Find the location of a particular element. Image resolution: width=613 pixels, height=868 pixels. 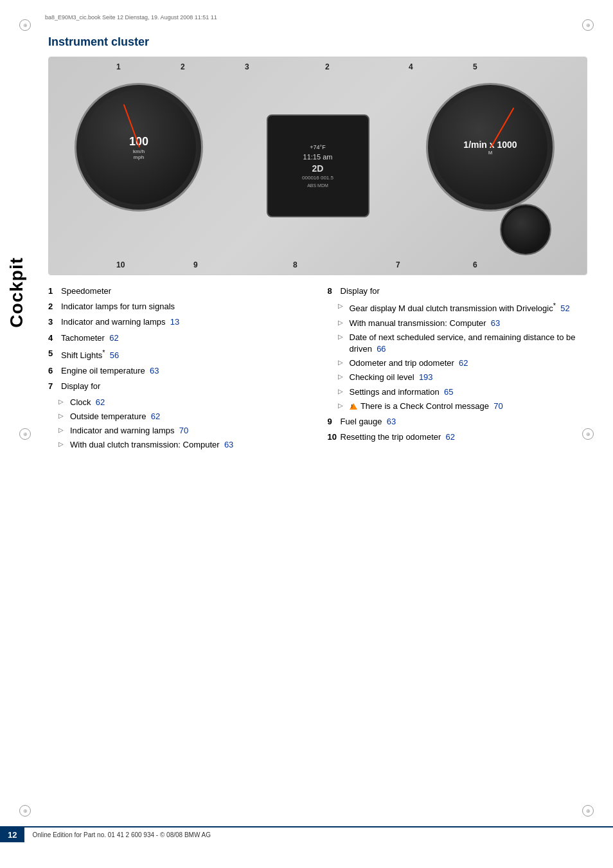

reg-mark-top-left: ⊕ is located at coordinates (25, 25).